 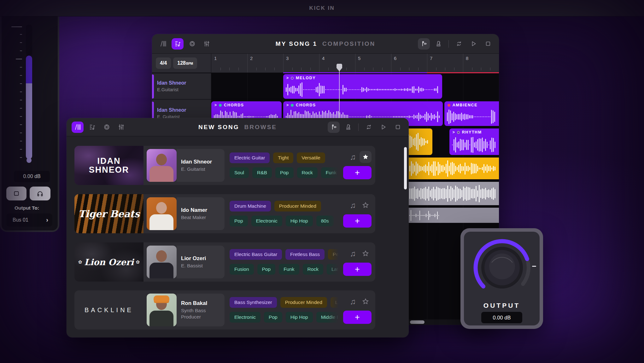 What do you see at coordinates (32, 176) in the screenshot?
I see `channel-gain-value: 0.00 dB` at bounding box center [32, 176].